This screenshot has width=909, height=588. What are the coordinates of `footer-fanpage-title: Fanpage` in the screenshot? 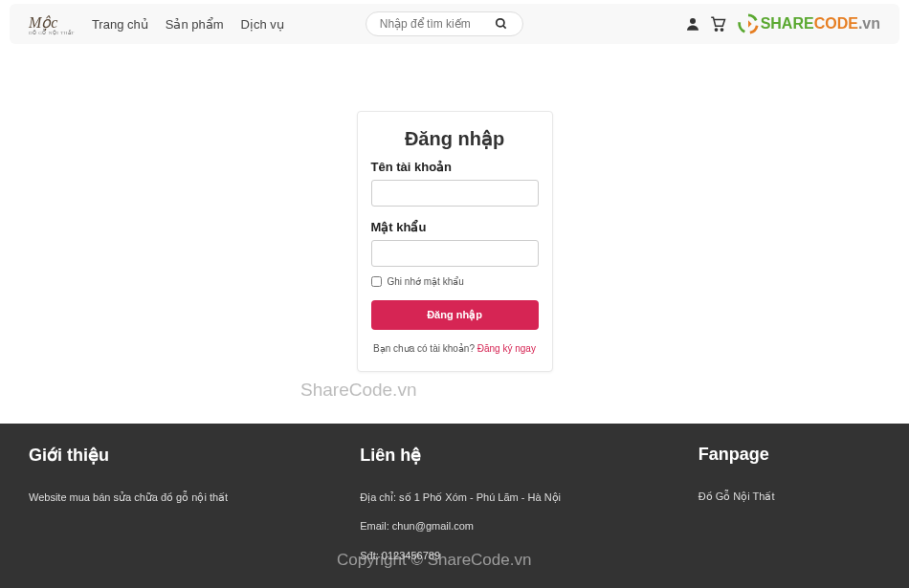 It's located at (789, 455).